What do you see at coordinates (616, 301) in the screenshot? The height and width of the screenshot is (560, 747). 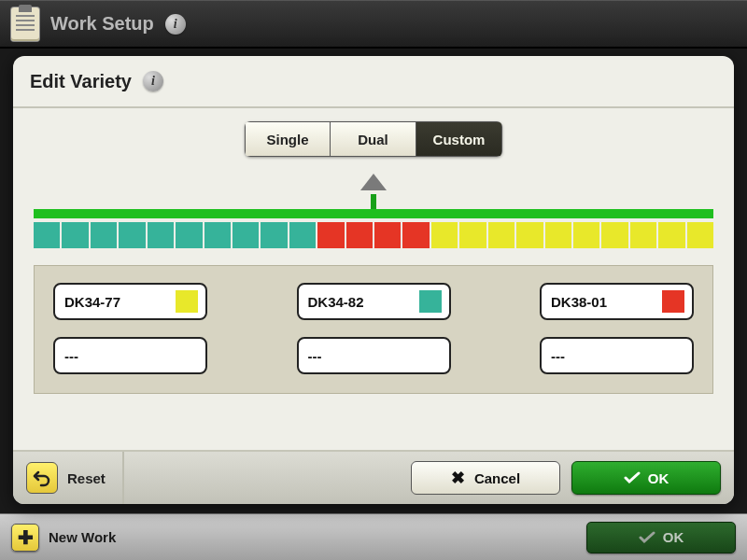 I see `variety-slot-3: DK38-01` at bounding box center [616, 301].